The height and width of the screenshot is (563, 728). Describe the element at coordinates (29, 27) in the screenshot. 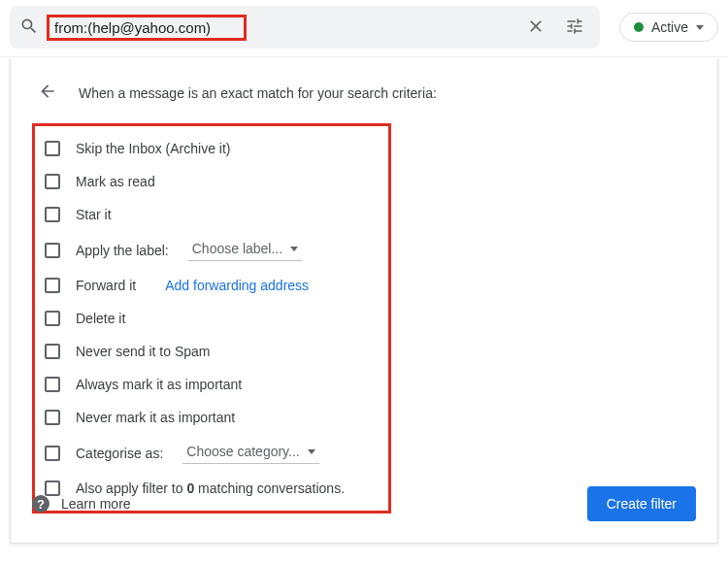

I see `search-icon` at that location.